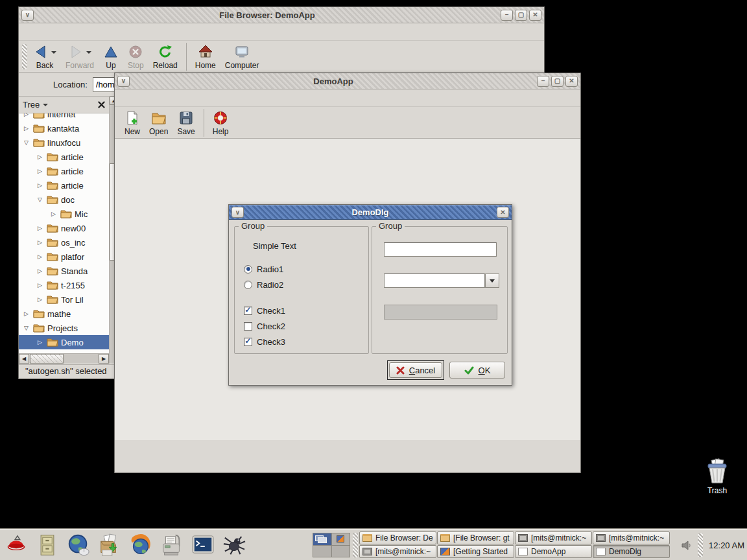 The height and width of the screenshot is (560, 747). Describe the element at coordinates (632, 552) in the screenshot. I see `task-button: DemoDlg` at that location.